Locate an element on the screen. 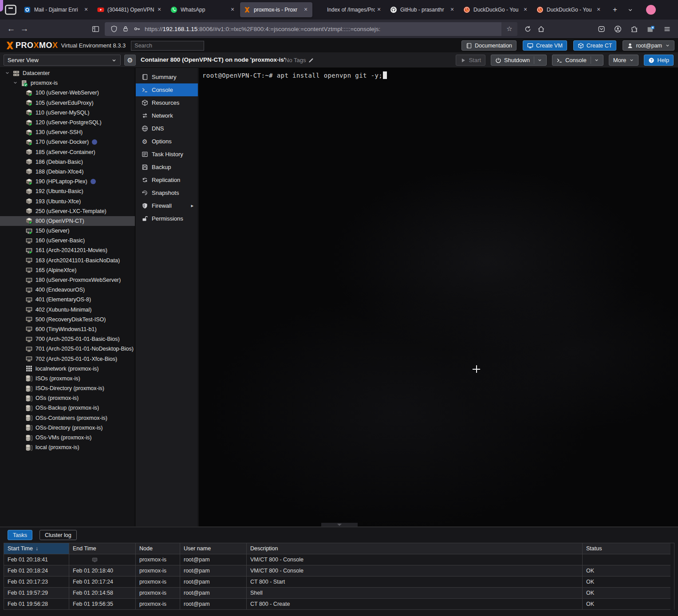  tree-item: 130 (uServer-SSH) is located at coordinates (67, 132).